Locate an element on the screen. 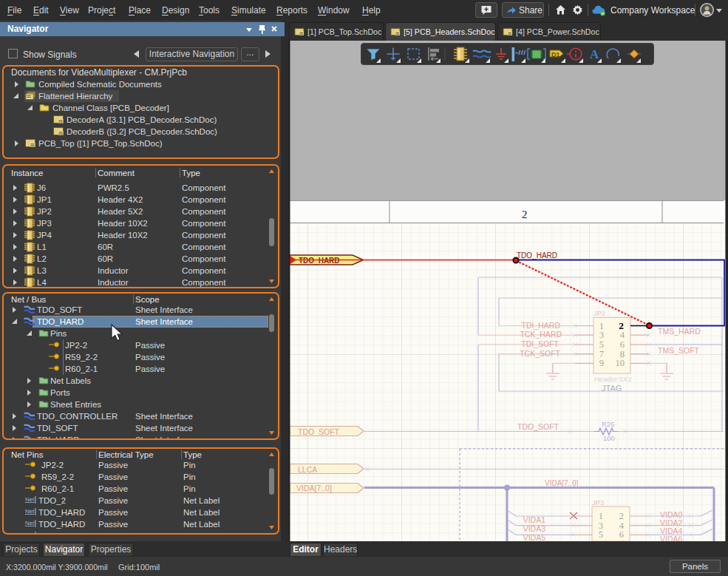 Image resolution: width=728 pixels, height=576 pixels. svg-text: R26 is located at coordinates (608, 424).